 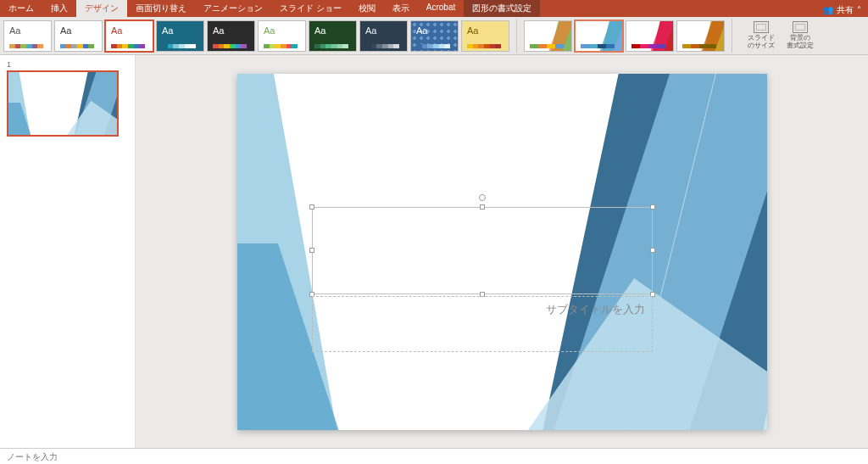 What do you see at coordinates (129, 36) in the screenshot?
I see `theme-thumb-2: Aa` at bounding box center [129, 36].